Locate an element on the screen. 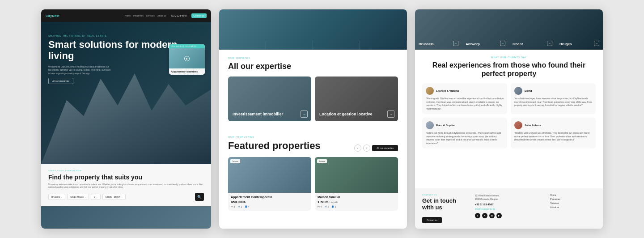  featured-title-group: OUR PROPERTIES Featured properties is located at coordinates (275, 144).